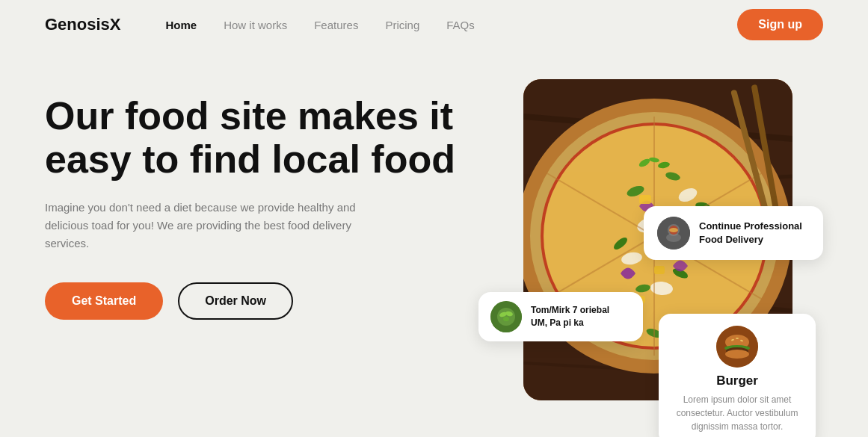 This screenshot has width=868, height=437. What do you see at coordinates (781, 25) in the screenshot?
I see `signup-button: Sign up` at bounding box center [781, 25].